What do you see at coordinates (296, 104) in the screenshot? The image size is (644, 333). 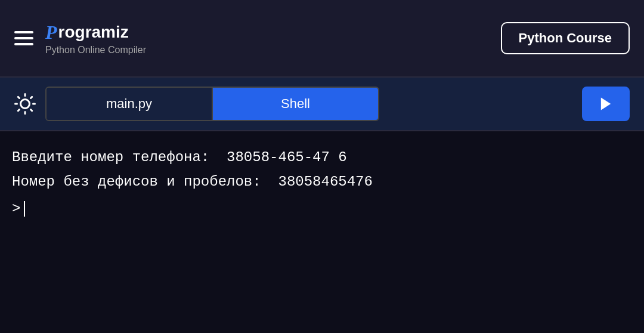 I see `tab-shell: Shell` at bounding box center [296, 104].